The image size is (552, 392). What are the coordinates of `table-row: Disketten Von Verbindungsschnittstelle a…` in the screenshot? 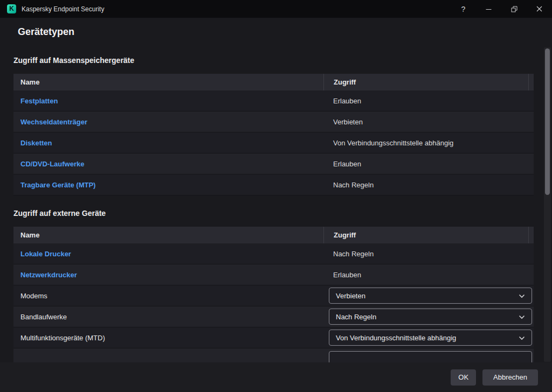 It's located at (274, 143).